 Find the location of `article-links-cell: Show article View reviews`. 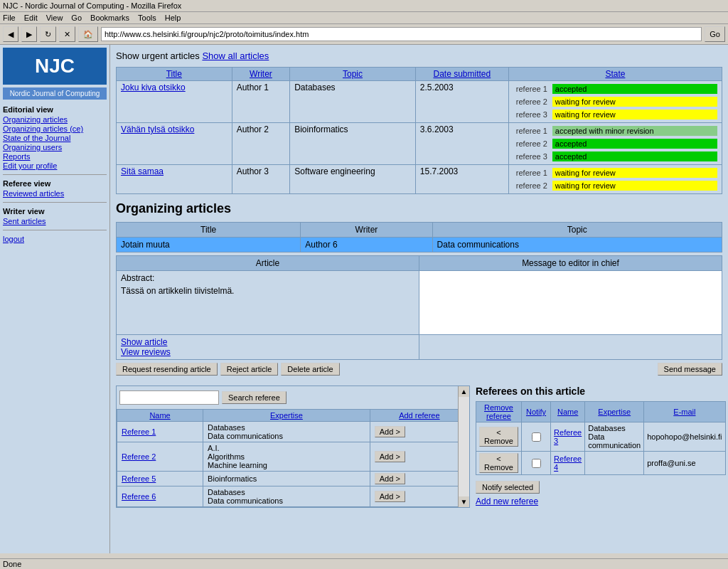

article-links-cell: Show article View reviews is located at coordinates (268, 347).